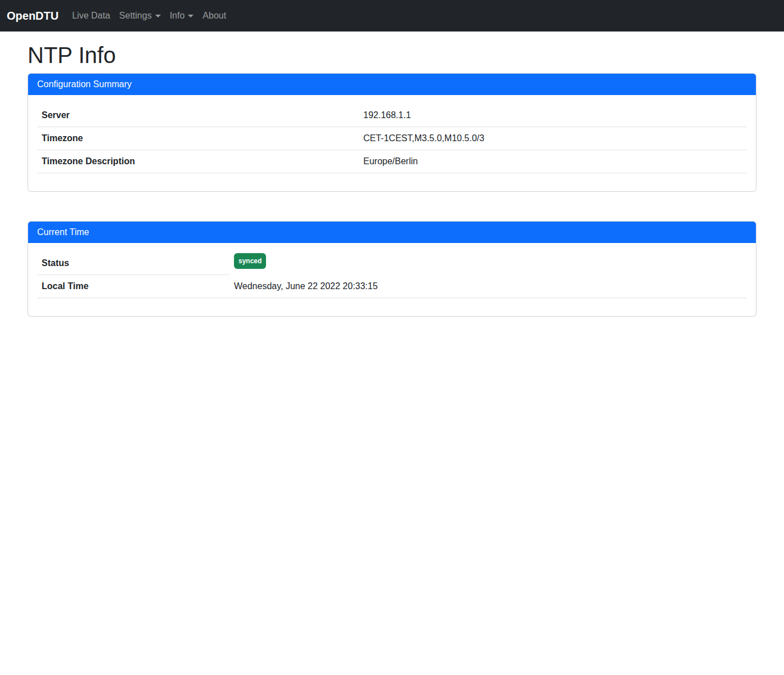 This screenshot has width=784, height=675. What do you see at coordinates (392, 162) in the screenshot?
I see `row-timezone-description: Timezone Description Europe/Berlin` at bounding box center [392, 162].